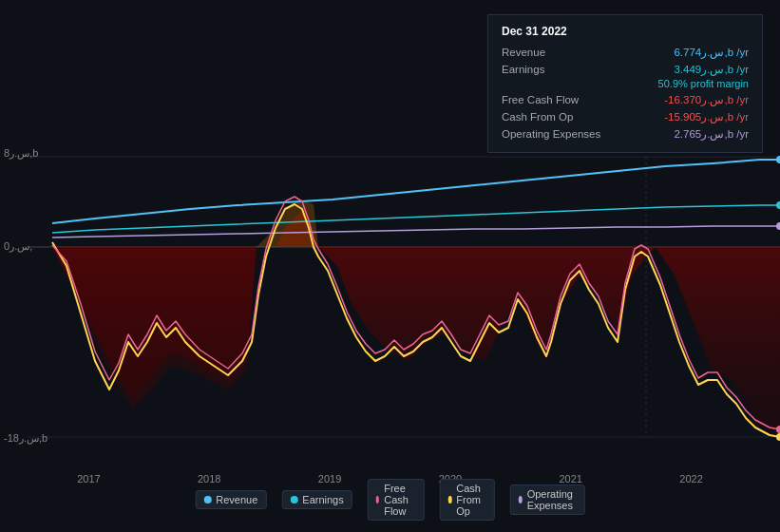 The height and width of the screenshot is (532, 780). Describe the element at coordinates (707, 117) in the screenshot. I see `cash-from-op-value: -15.905س.ر,b /yr` at that location.